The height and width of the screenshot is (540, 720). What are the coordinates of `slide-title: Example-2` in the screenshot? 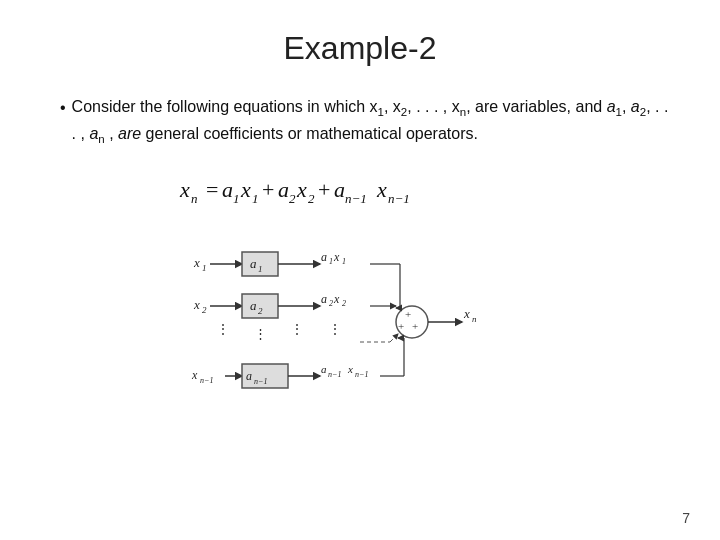 It's located at (360, 48).